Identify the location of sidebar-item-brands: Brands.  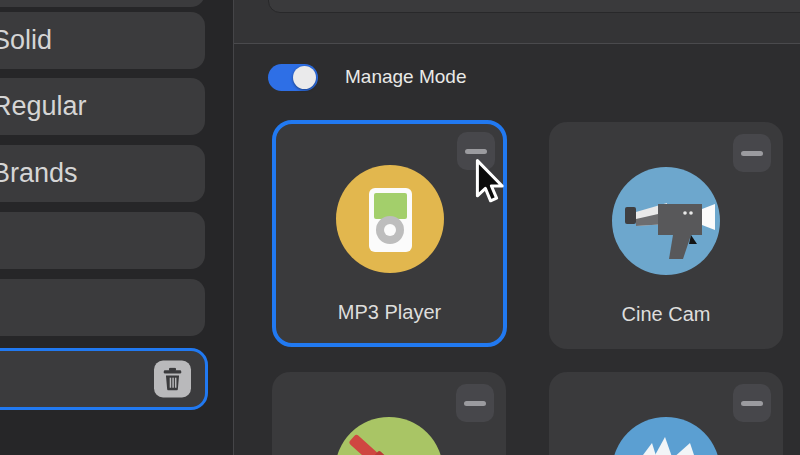
(102, 174).